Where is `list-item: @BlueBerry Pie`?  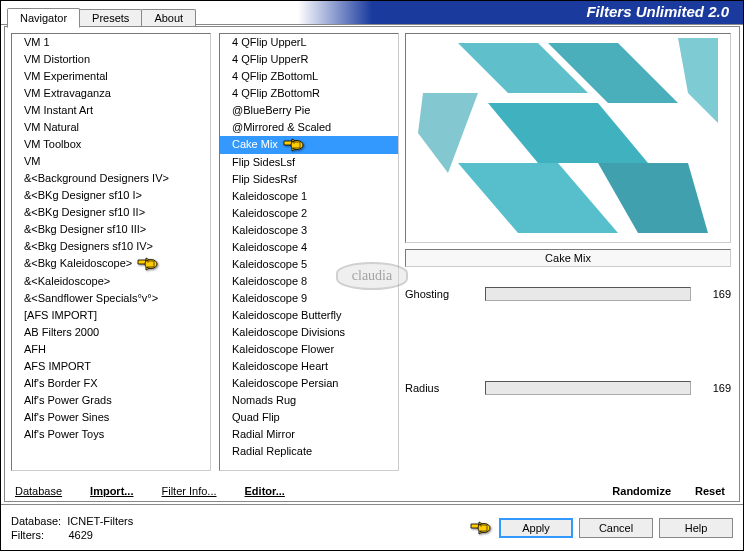
list-item: @BlueBerry Pie is located at coordinates (309, 110).